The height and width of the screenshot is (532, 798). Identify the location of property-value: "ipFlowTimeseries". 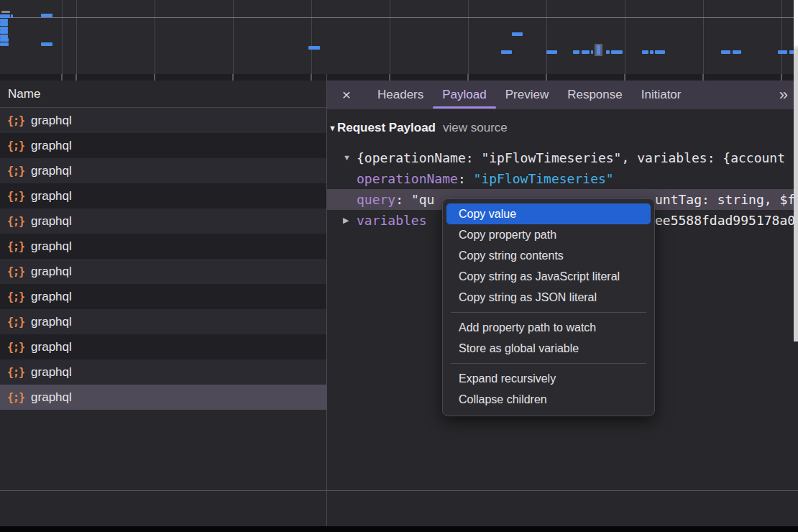
(544, 178).